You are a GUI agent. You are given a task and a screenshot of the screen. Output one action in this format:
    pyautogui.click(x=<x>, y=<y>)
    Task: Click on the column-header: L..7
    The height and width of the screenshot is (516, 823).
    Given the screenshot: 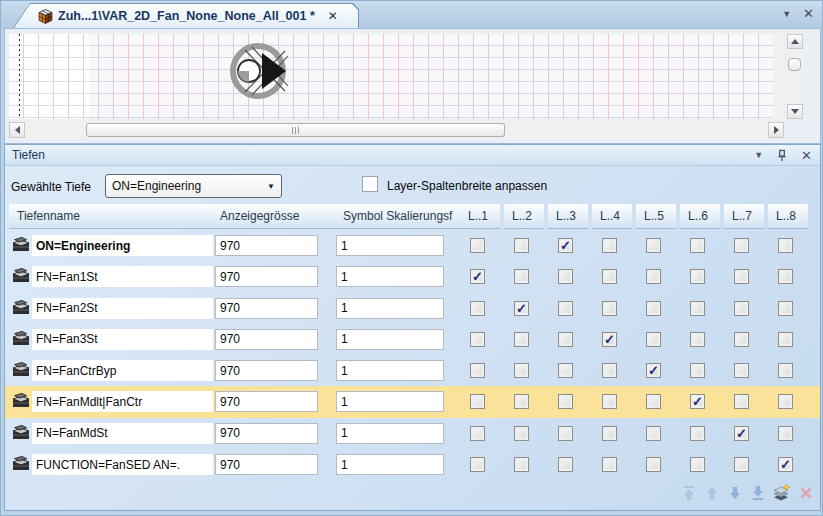 What is the action you would take?
    pyautogui.click(x=744, y=216)
    